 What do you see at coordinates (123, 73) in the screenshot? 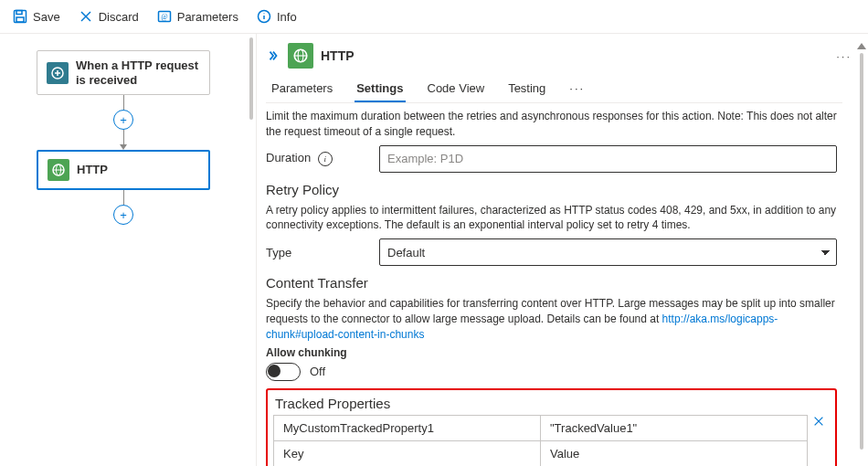
I see `trigger-node: When a HTTP request is received` at bounding box center [123, 73].